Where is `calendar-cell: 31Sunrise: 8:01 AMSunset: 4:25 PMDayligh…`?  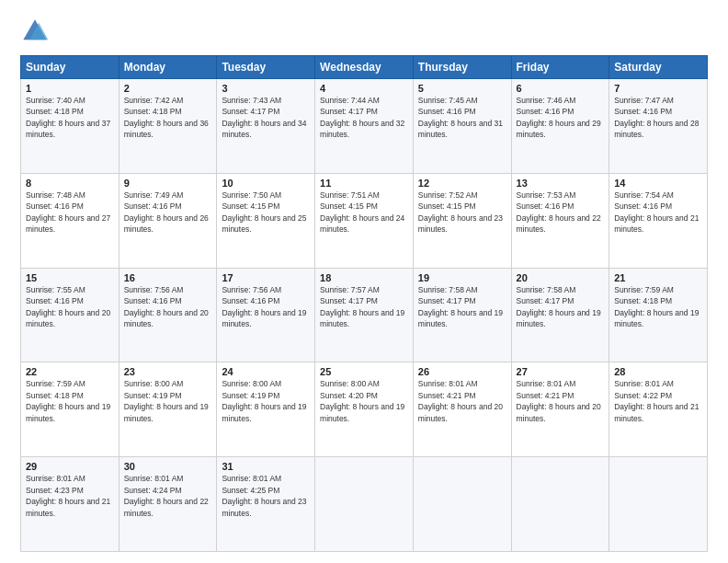 calendar-cell: 31Sunrise: 8:01 AMSunset: 4:25 PMDayligh… is located at coordinates (267, 504).